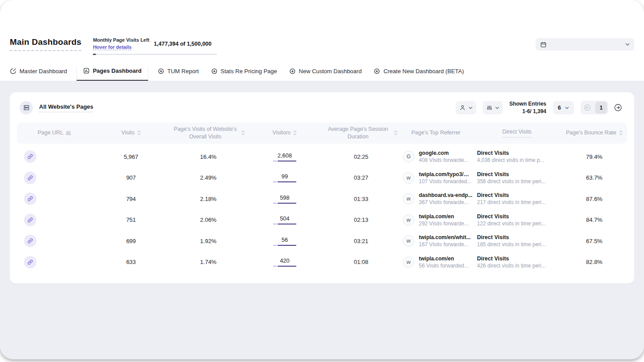 The width and height of the screenshot is (644, 362). What do you see at coordinates (285, 133) in the screenshot?
I see `col-visitors: Visitors` at bounding box center [285, 133].